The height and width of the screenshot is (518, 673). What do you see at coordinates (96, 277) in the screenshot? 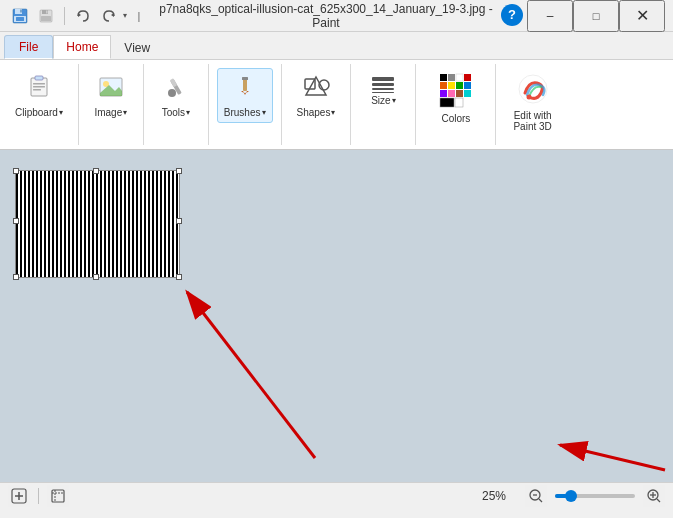
I see `selection-handle-bc` at bounding box center [96, 277].